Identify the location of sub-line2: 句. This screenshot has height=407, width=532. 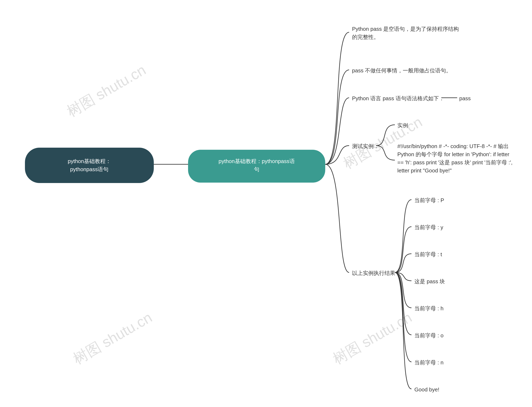
(257, 169).